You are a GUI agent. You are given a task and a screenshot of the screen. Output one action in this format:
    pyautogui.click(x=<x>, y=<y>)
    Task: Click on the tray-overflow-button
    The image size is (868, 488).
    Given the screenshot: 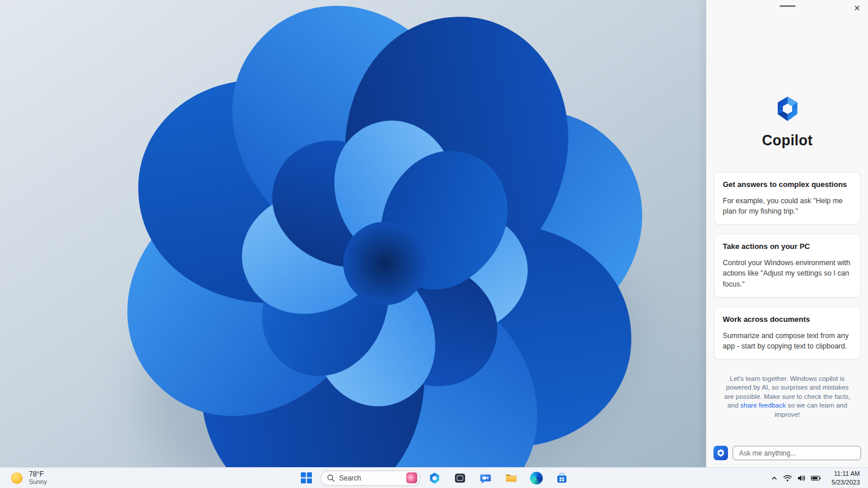 What is the action you would take?
    pyautogui.click(x=774, y=478)
    